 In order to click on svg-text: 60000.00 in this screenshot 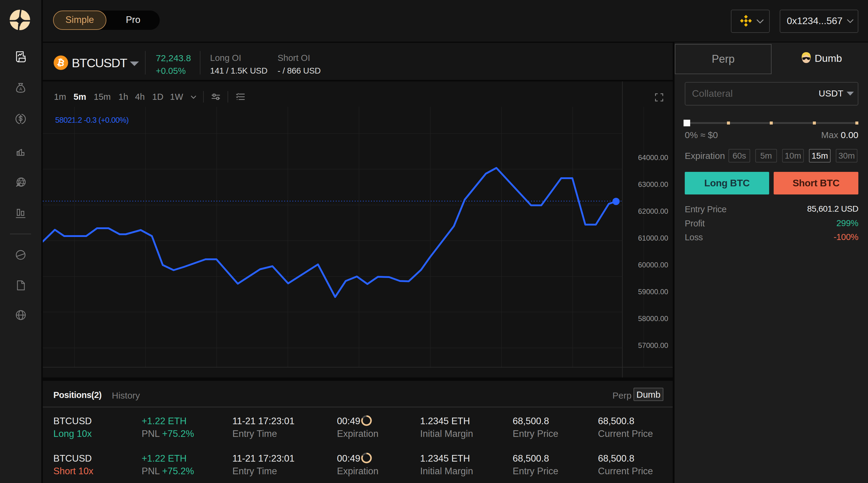, I will do `click(653, 265)`.